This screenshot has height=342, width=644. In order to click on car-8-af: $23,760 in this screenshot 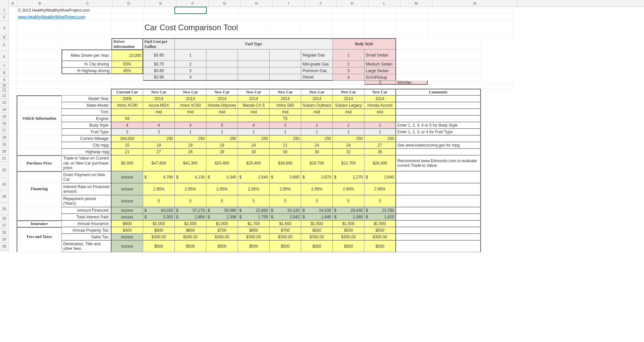, I will do `click(380, 210)`.